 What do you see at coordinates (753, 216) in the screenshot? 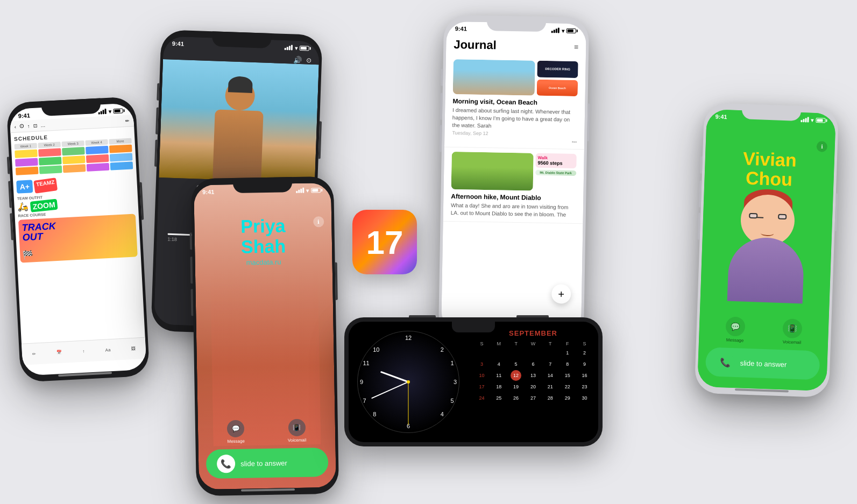
I see `eye-left` at bounding box center [753, 216].